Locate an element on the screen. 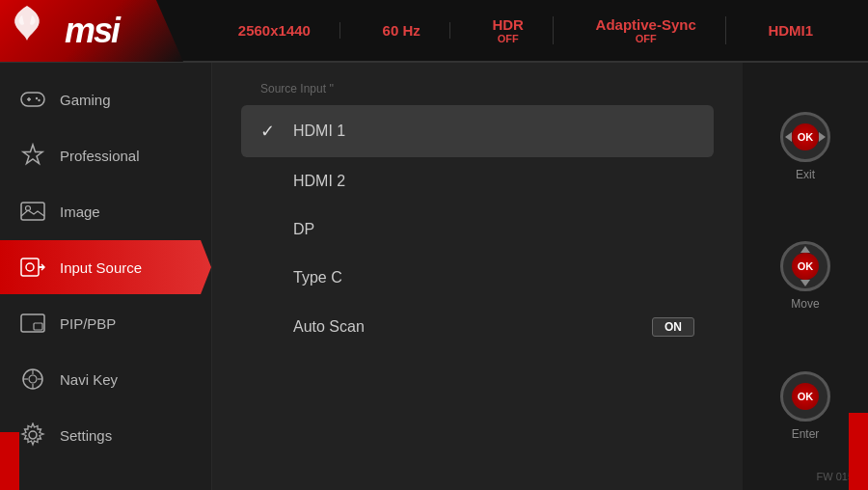 The image size is (868, 490). autoscan-toggle: ON is located at coordinates (673, 327).